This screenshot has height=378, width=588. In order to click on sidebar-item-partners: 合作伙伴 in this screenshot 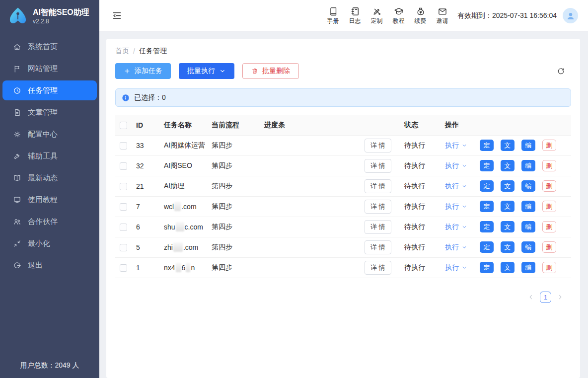, I will do `click(50, 222)`.